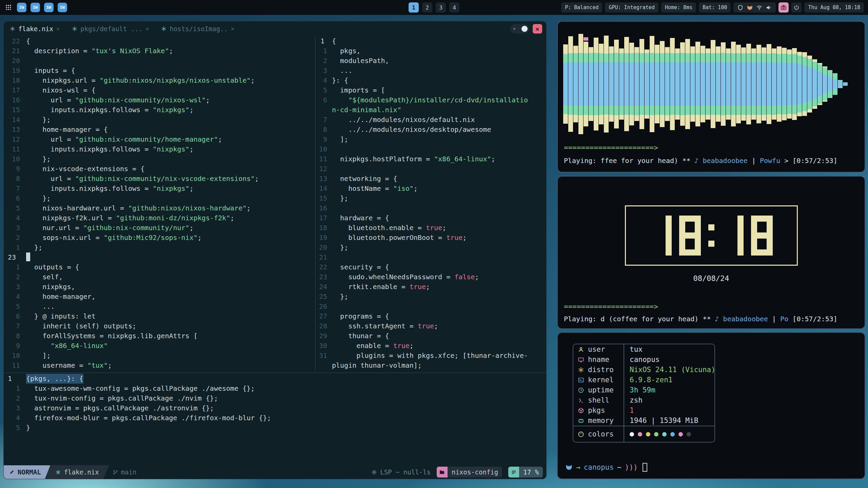  Describe the element at coordinates (441, 7) in the screenshot. I see `workspace-3: 3` at that location.